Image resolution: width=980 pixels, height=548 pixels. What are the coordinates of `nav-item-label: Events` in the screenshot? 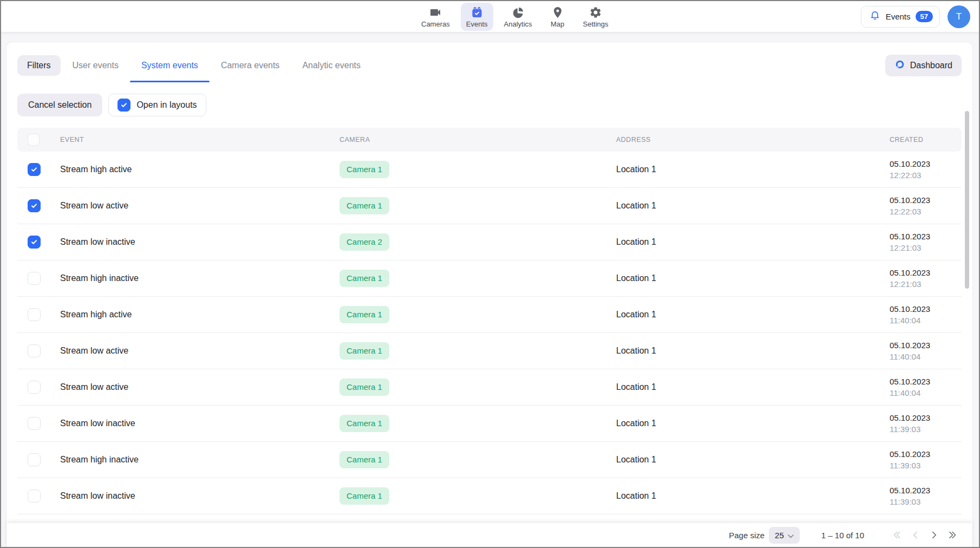 It's located at (477, 24).